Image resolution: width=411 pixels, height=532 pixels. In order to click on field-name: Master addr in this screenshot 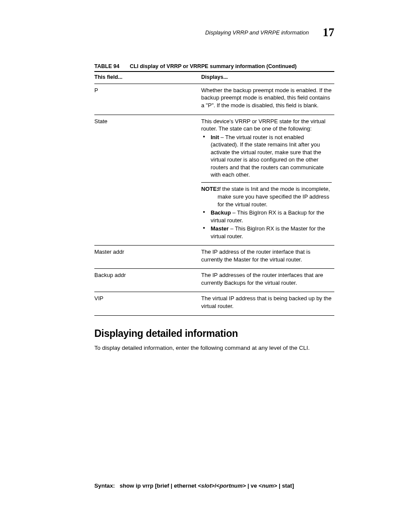, I will do `click(148, 257)`.